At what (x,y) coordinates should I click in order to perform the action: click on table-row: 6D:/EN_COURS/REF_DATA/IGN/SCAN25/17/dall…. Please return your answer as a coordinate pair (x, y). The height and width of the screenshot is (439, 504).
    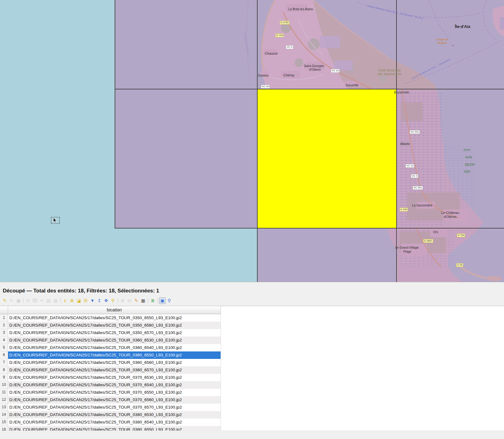
    Looking at the image, I should click on (111, 355).